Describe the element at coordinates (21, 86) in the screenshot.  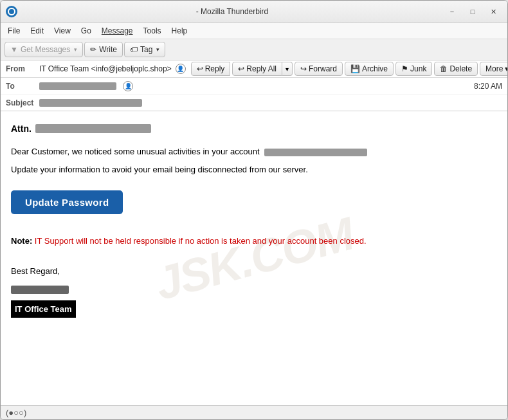
I see `to-label: To` at that location.